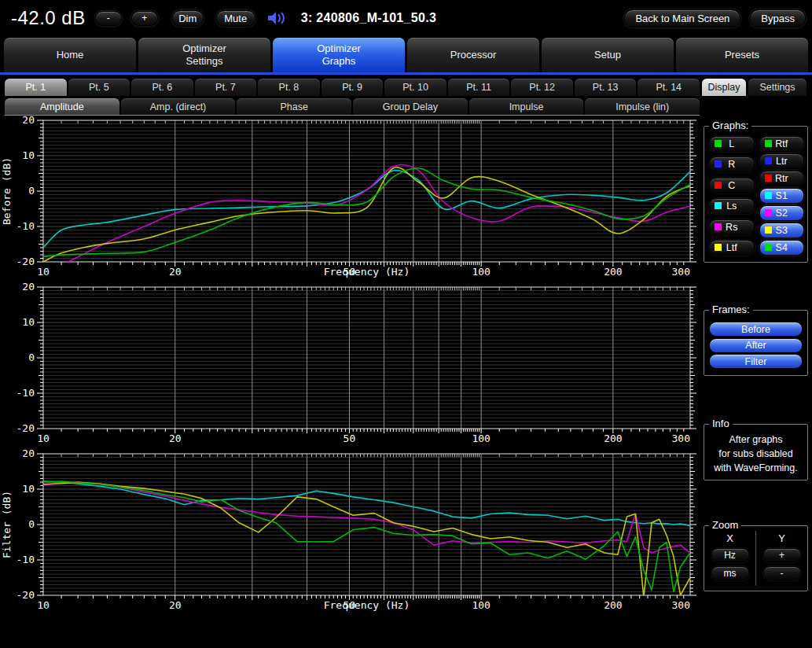 This screenshot has width=812, height=648. What do you see at coordinates (782, 230) in the screenshot?
I see `channel-button-s3: S3` at bounding box center [782, 230].